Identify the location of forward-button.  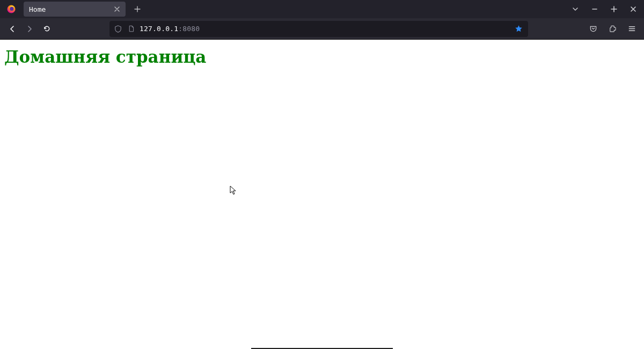
(30, 29).